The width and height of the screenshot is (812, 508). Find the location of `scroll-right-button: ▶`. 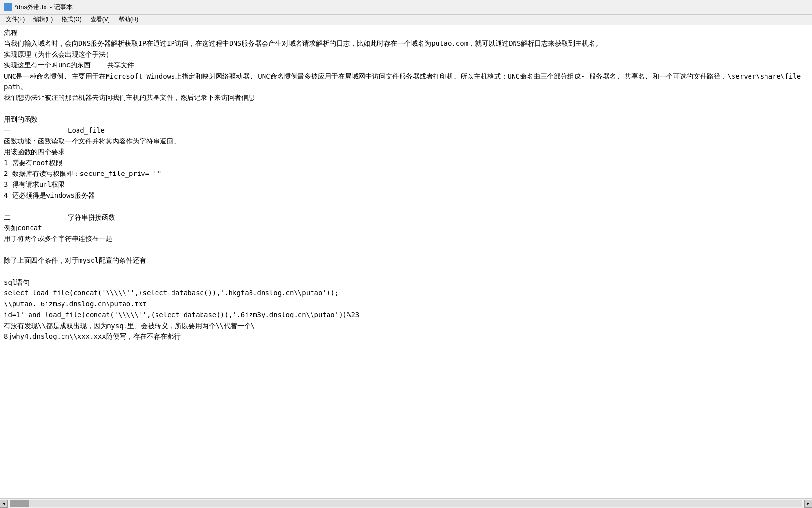

scroll-right-button: ▶ is located at coordinates (808, 504).